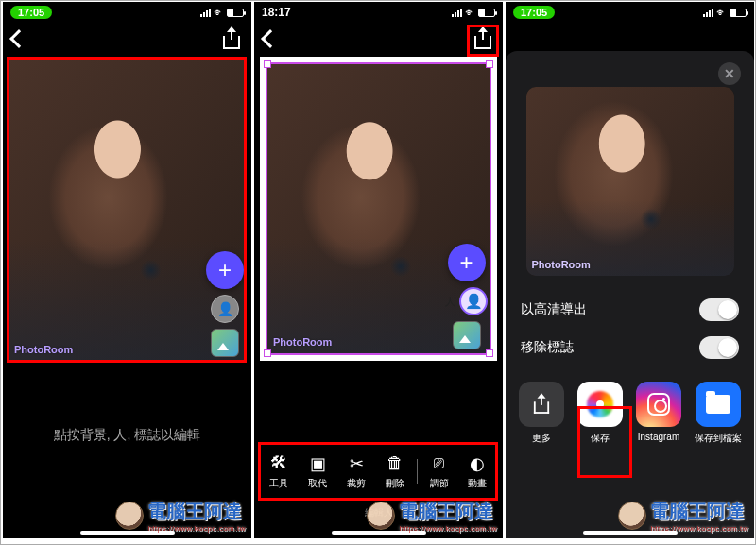 This screenshot has height=545, width=756. What do you see at coordinates (225, 304) in the screenshot?
I see `floating-tools: + 👤` at bounding box center [225, 304].